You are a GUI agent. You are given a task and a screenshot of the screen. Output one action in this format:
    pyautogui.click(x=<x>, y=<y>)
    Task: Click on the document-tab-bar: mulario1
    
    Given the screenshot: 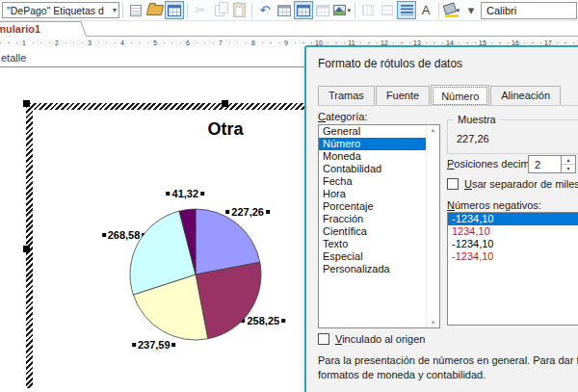 What is the action you would take?
    pyautogui.click(x=289, y=29)
    